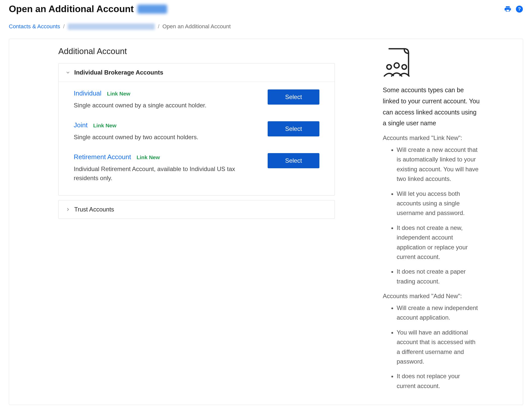 The height and width of the screenshot is (406, 532). Describe the element at coordinates (71, 9) in the screenshot. I see `page-title: Open an Additional Account` at that location.